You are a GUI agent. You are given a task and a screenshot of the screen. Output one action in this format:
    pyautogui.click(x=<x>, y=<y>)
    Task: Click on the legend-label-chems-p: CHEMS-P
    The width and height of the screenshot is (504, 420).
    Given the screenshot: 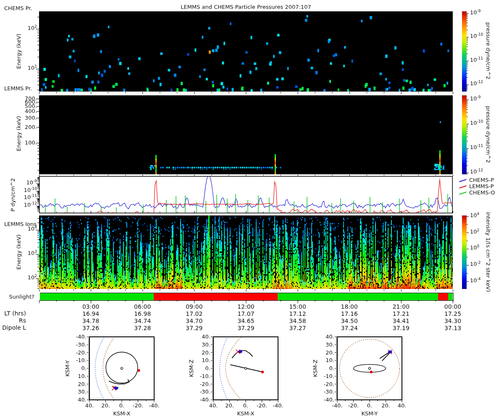 What is the action you would take?
    pyautogui.click(x=481, y=180)
    